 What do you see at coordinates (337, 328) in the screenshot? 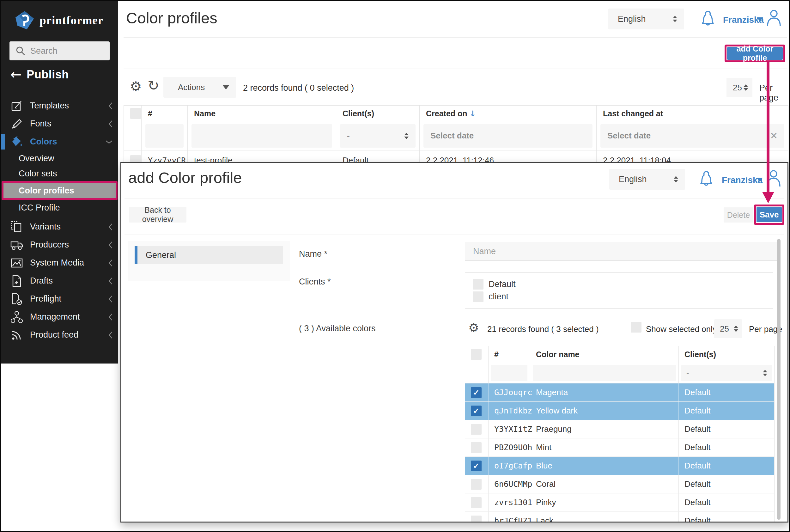
I see `available-colors-label: ( 3 ) Available colors` at bounding box center [337, 328].